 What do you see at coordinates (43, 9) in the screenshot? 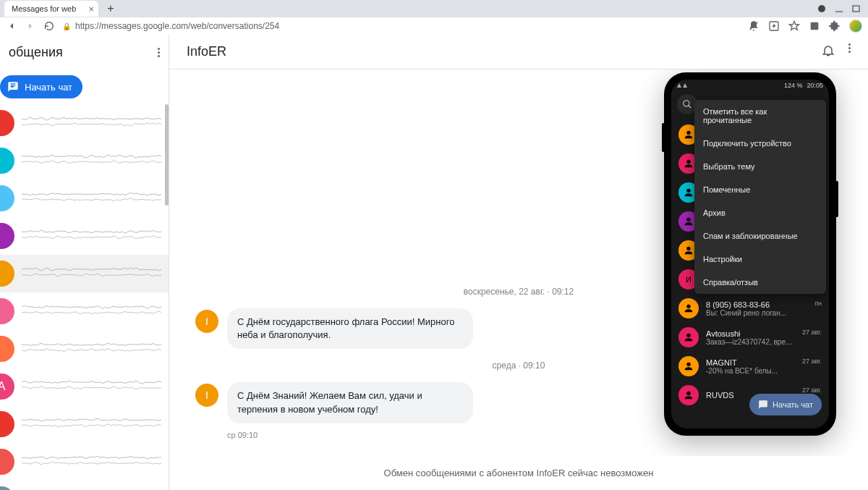
I see `tab-title: Messages for web` at bounding box center [43, 9].